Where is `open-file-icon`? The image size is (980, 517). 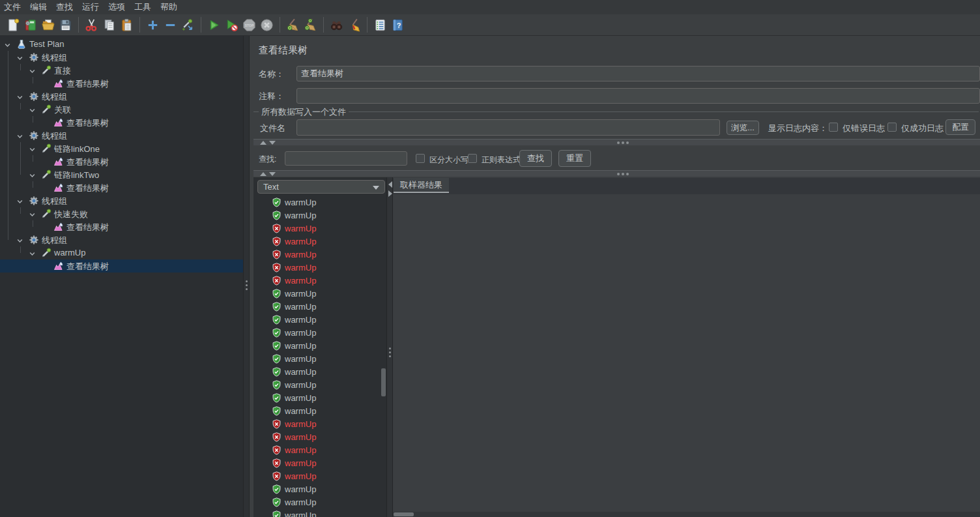 open-file-icon is located at coordinates (48, 25).